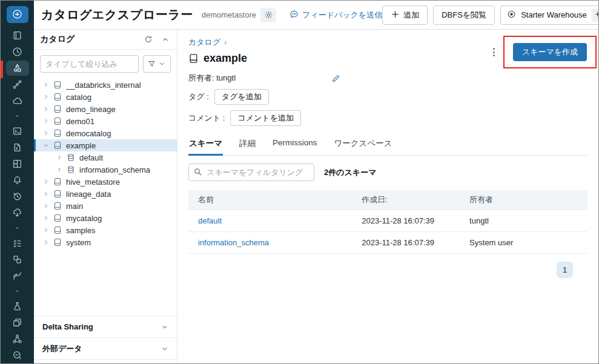 This screenshot has height=364, width=599. I want to click on column-header-0: 名前, so click(270, 200).